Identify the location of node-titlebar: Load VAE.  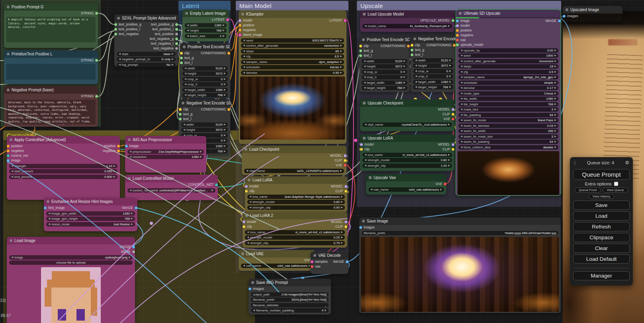
(277, 254).